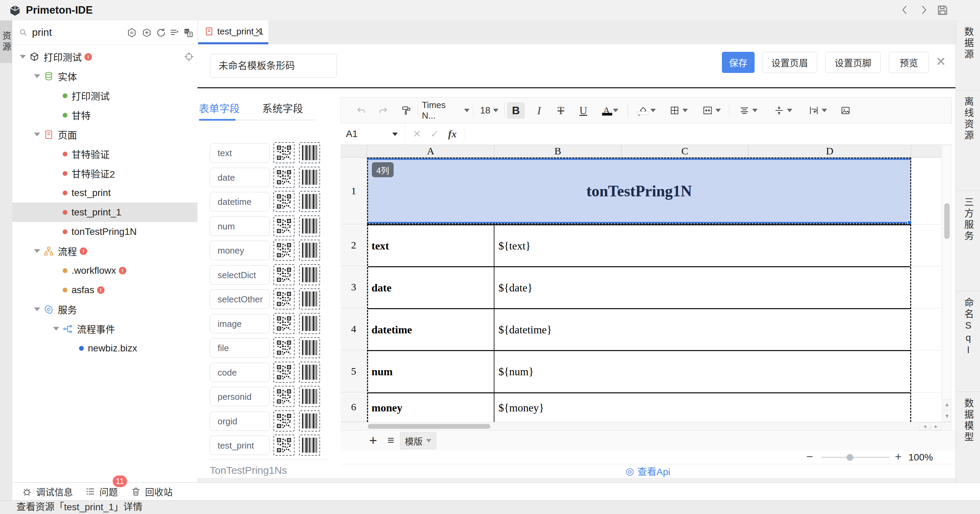  I want to click on font-size-select: 18, so click(489, 110).